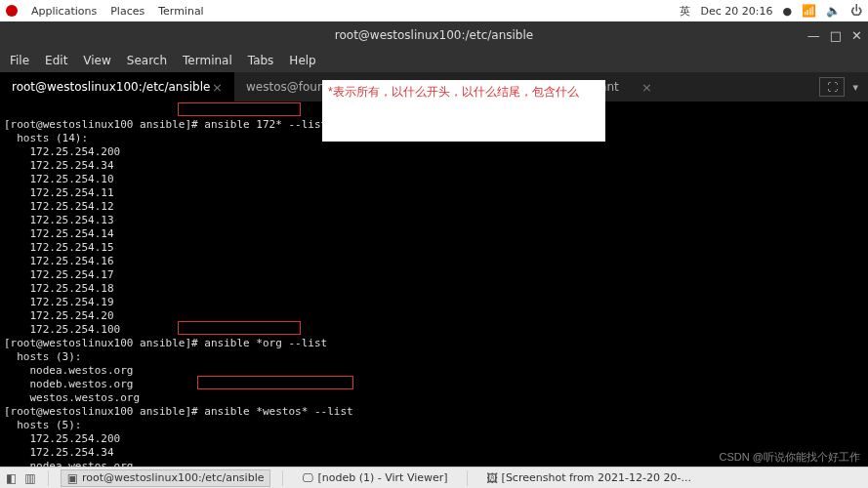 The width and height of the screenshot is (868, 488). What do you see at coordinates (790, 457) in the screenshot?
I see `watermark: CSDN @听说你能找个好工作` at bounding box center [790, 457].